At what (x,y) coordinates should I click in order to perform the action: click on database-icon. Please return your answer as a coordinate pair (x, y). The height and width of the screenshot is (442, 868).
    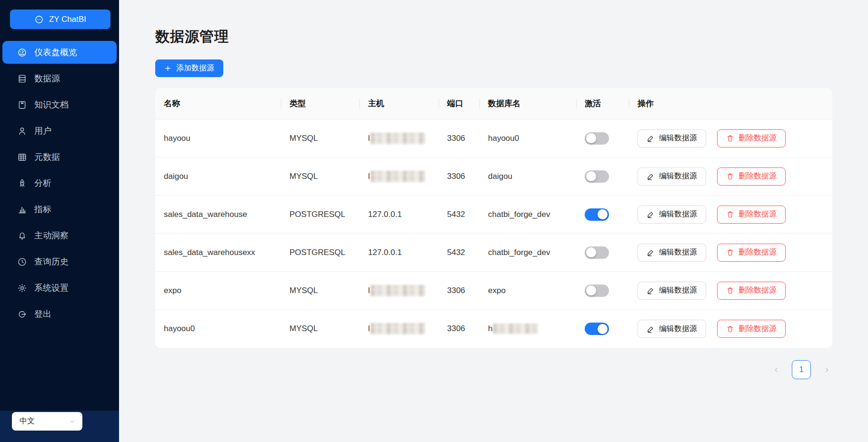
    Looking at the image, I should click on (22, 79).